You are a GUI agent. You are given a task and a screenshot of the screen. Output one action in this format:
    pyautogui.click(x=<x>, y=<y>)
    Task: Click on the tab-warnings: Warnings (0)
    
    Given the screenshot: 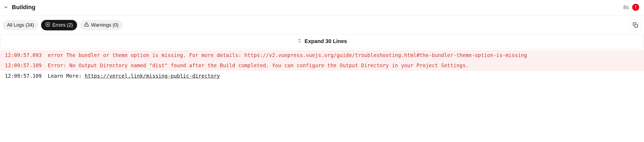 What is the action you would take?
    pyautogui.click(x=101, y=25)
    